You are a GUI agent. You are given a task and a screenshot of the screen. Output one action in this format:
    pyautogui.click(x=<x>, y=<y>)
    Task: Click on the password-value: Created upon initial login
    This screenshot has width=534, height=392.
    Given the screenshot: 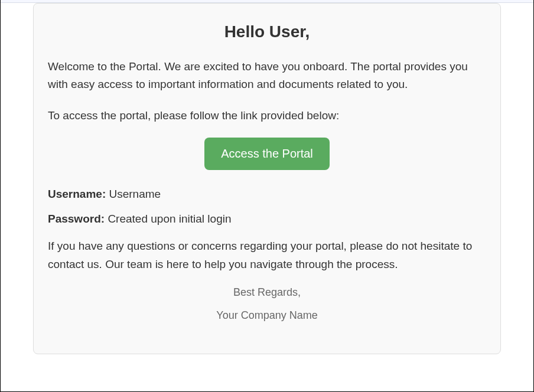 What is the action you would take?
    pyautogui.click(x=169, y=218)
    